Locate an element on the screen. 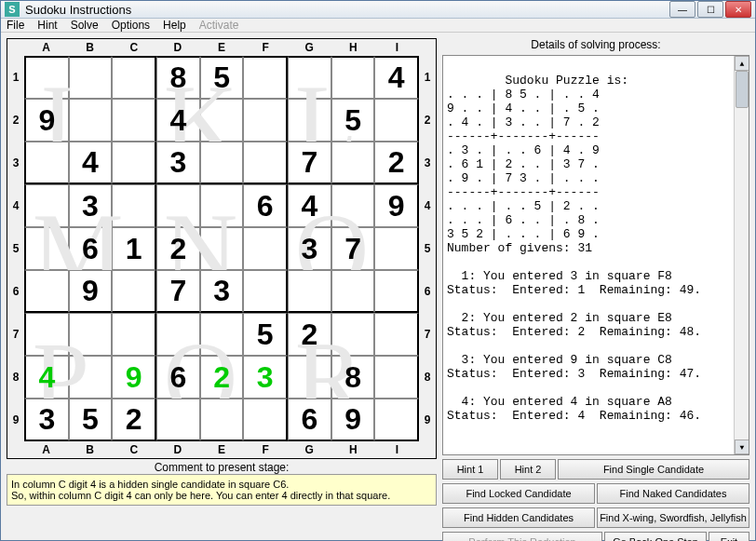  maximize-button: ☐ is located at coordinates (710, 9).